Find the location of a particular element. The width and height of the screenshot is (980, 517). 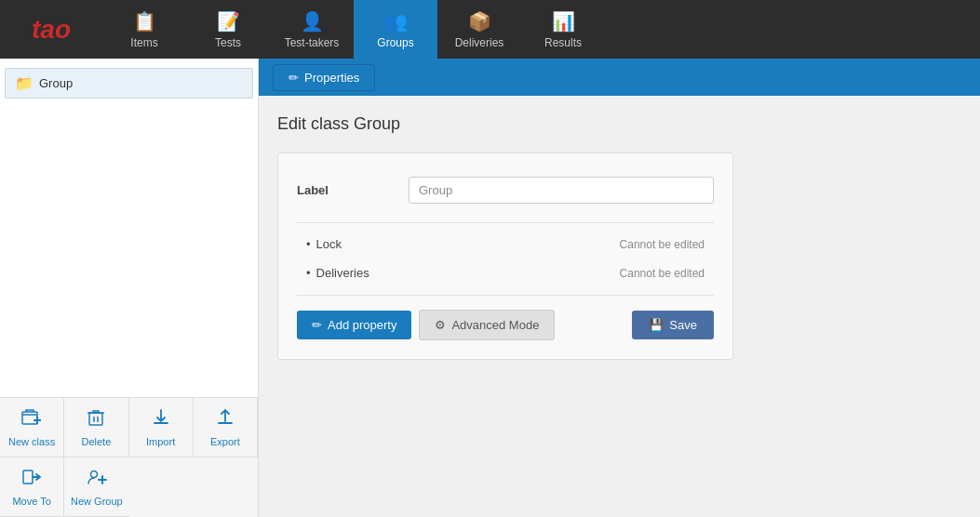

move-to-button: Move To is located at coordinates (32, 487).